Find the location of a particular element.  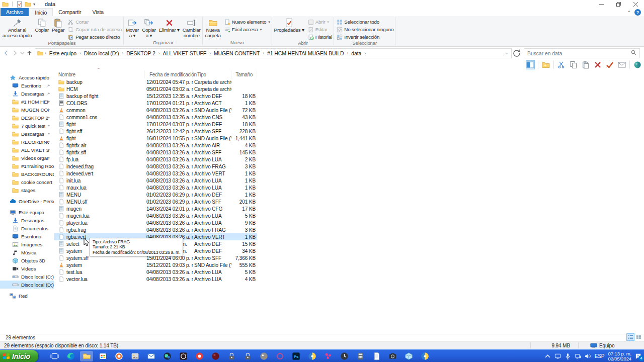

file-row: backup of fight15/12/2023 12:35 a. m.Arc… is located at coordinates (155, 96).